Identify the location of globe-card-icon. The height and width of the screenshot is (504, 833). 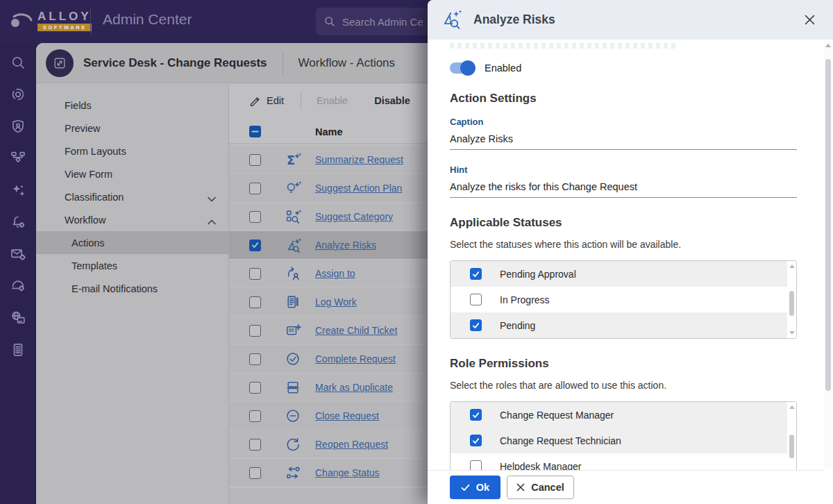
(18, 318).